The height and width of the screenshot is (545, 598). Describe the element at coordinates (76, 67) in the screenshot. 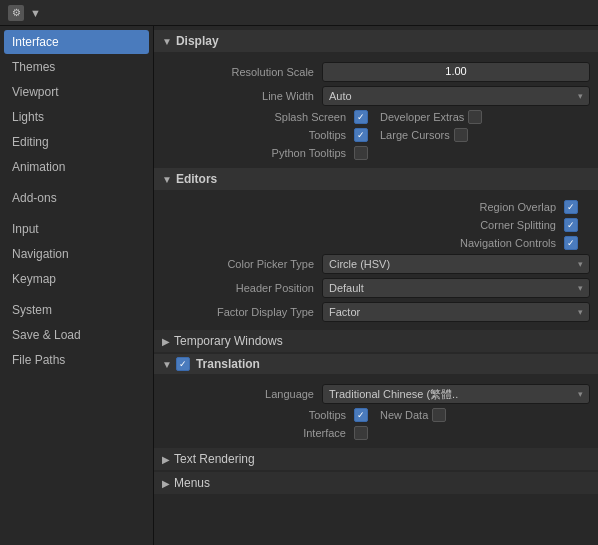

I see `sidebar-item-themes: Themes` at that location.